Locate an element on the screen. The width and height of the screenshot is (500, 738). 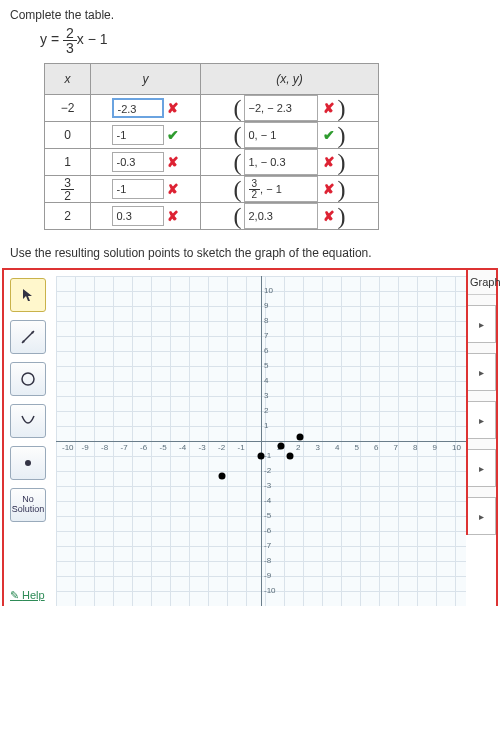
xy-input: 0, − 1 is located at coordinates (281, 135).